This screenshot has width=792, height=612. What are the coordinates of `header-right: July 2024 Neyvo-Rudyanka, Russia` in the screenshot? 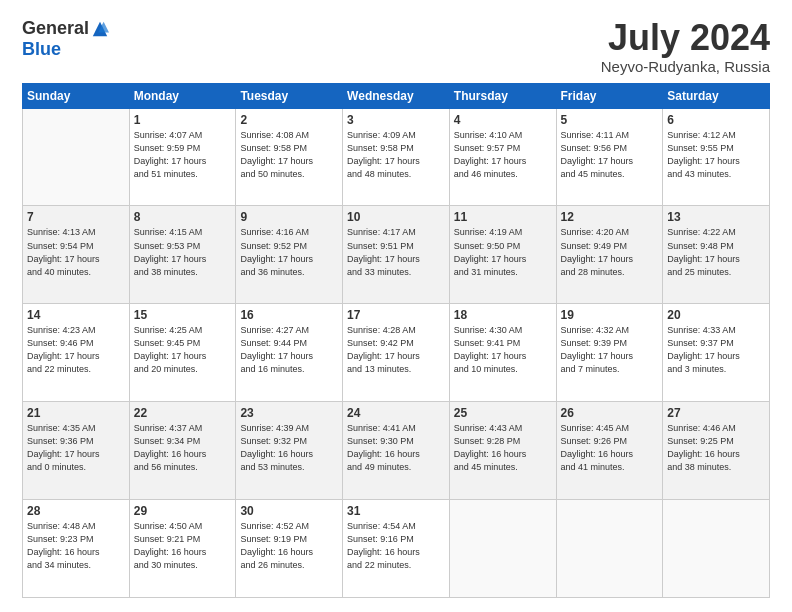 It's located at (686, 46).